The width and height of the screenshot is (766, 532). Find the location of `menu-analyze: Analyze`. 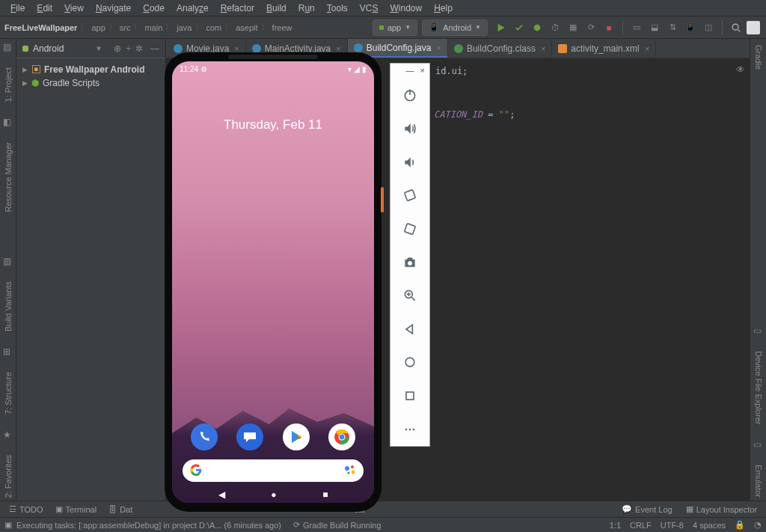

menu-analyze: Analyze is located at coordinates (193, 8).